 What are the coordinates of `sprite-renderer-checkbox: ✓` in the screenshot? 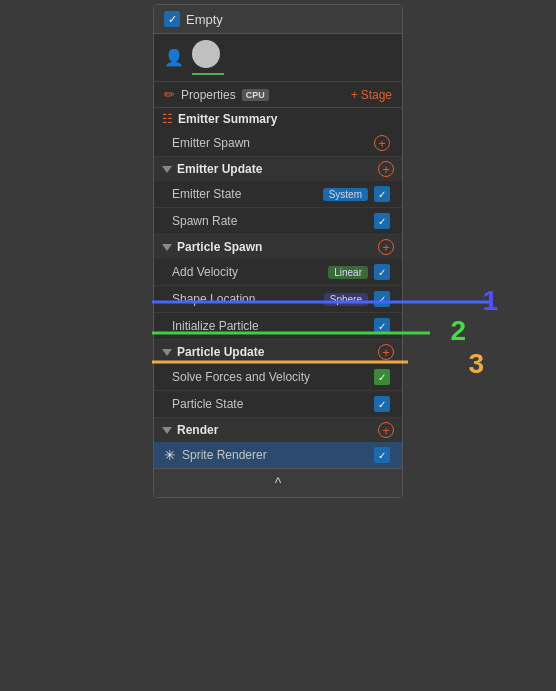 It's located at (382, 455).